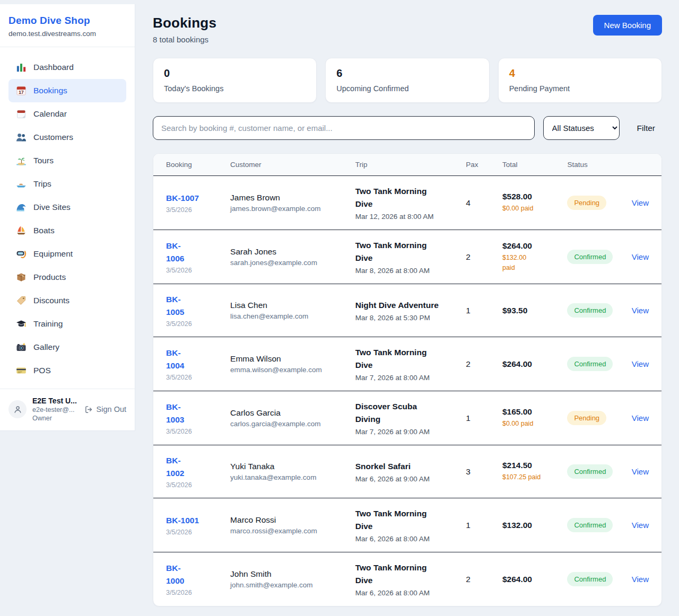 This screenshot has height=616, width=679. I want to click on trip-datetime: Mar 8, 2026 at 5:30 PM, so click(404, 318).